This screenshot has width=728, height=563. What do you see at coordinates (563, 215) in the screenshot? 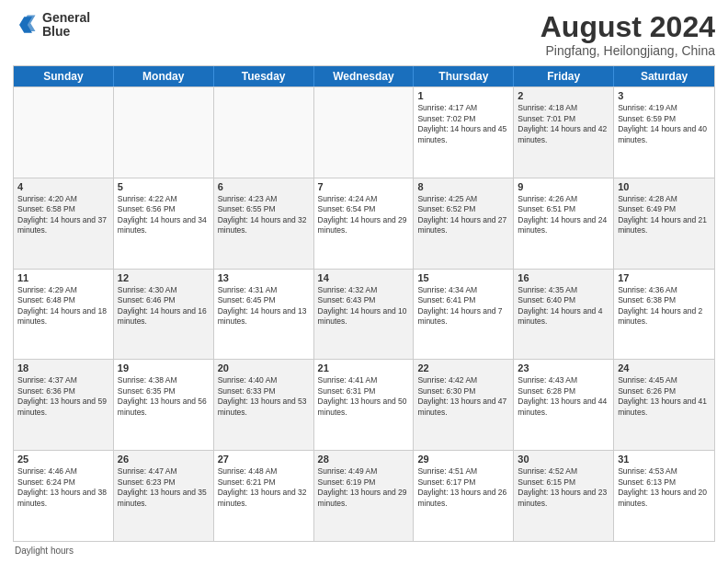
I see `day-info: Sunrise: 4:26 AM Sunset: 6:51 PM Dayligh…` at bounding box center [563, 215].